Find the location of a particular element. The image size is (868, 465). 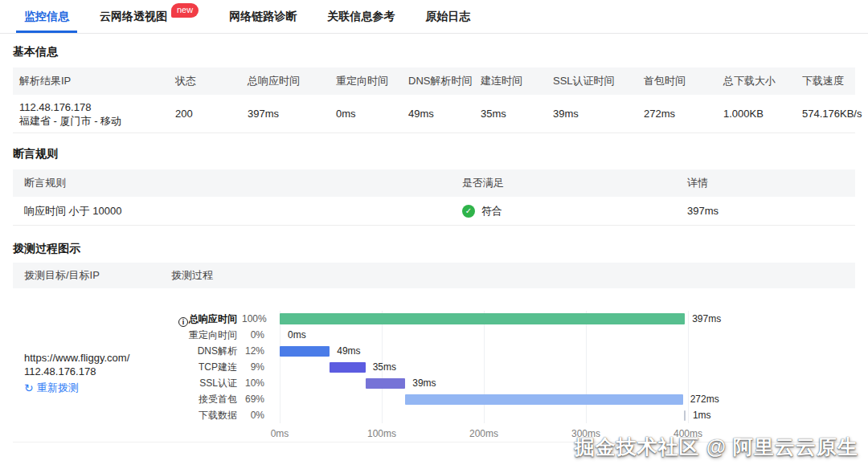

col-header: DNS解析时间 is located at coordinates (438, 81).